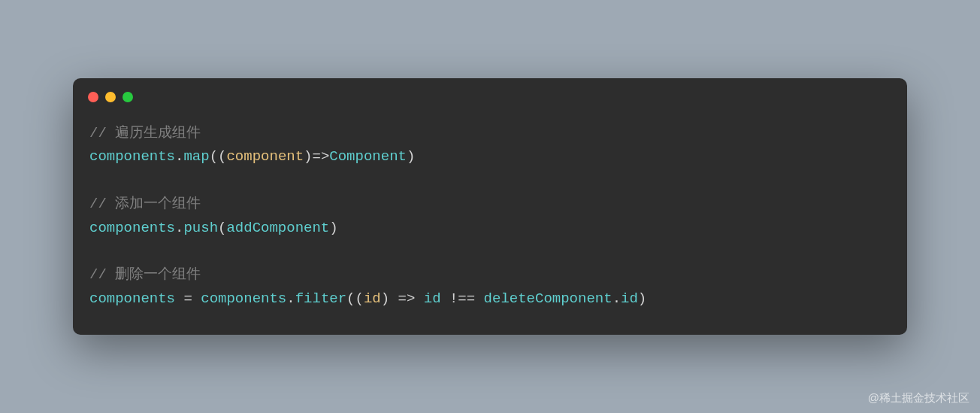 This screenshot has height=413, width=980. What do you see at coordinates (145, 204) in the screenshot?
I see `code-comment: // 添加一个组件` at bounding box center [145, 204].